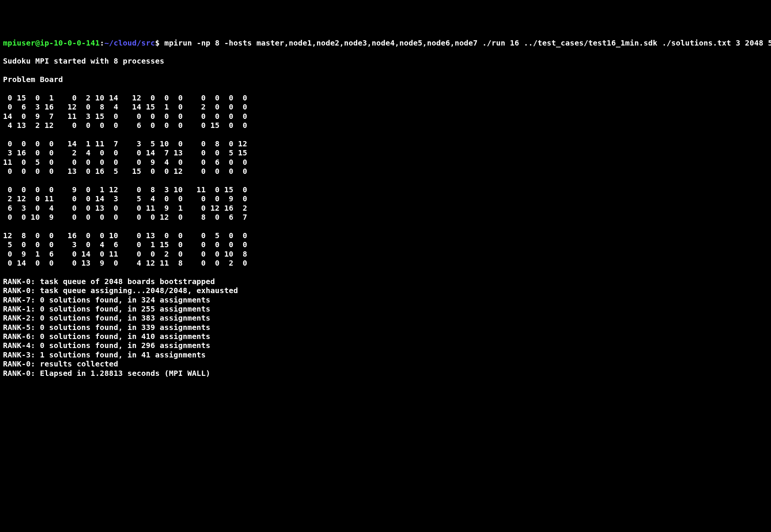 This screenshot has height=532, width=771. Describe the element at coordinates (386, 373) in the screenshot. I see `result-line: RANK-0: Elapsed in 1.28813 seconds (MPI …` at that location.